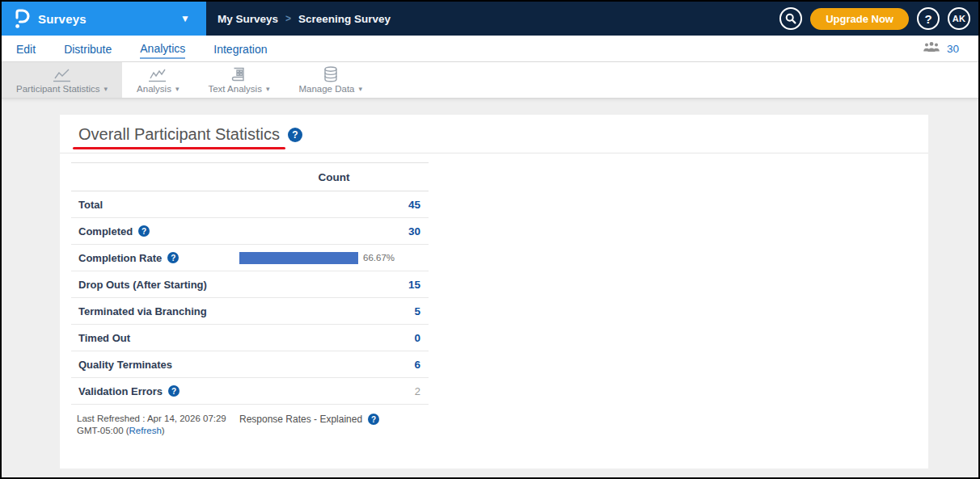  Describe the element at coordinates (109, 19) in the screenshot. I see `product-name: Surveys` at that location.